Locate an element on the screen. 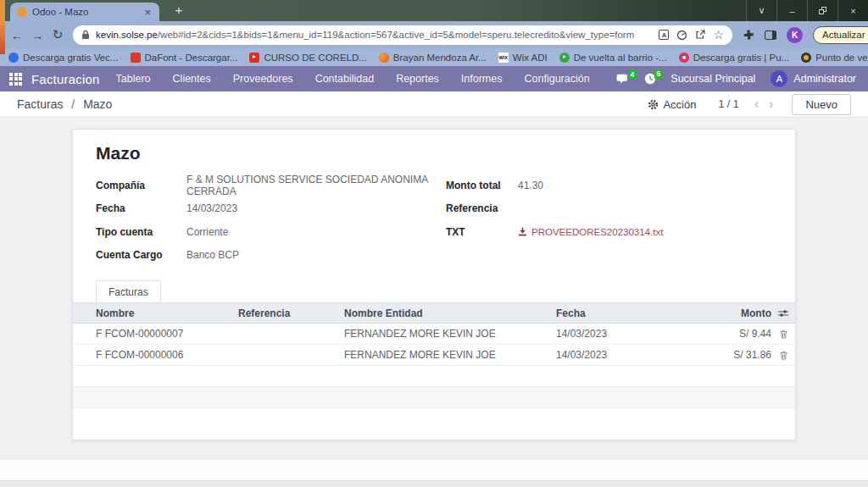 Image resolution: width=868 pixels, height=487 pixels. menu-proveedores: Proveedores is located at coordinates (263, 79).